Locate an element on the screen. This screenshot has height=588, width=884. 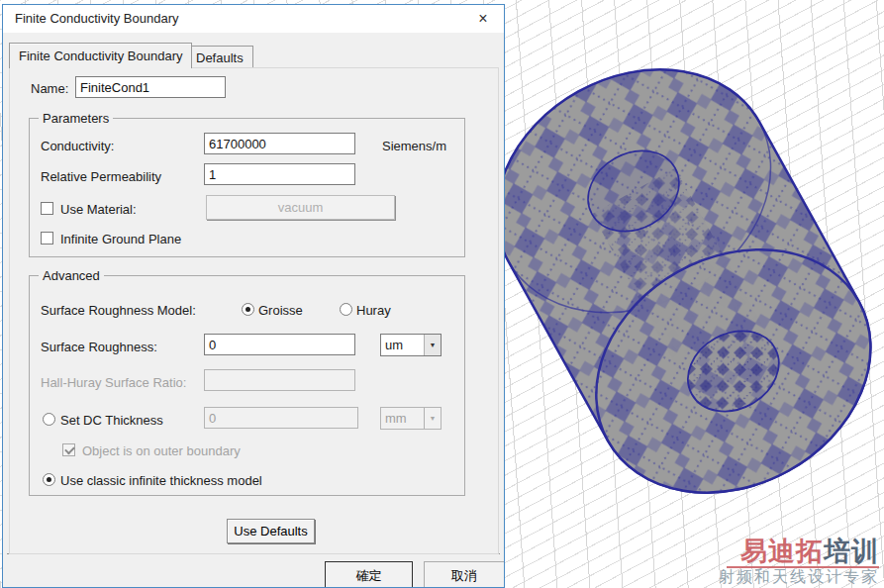
ok-button: 確定 is located at coordinates (368, 574).